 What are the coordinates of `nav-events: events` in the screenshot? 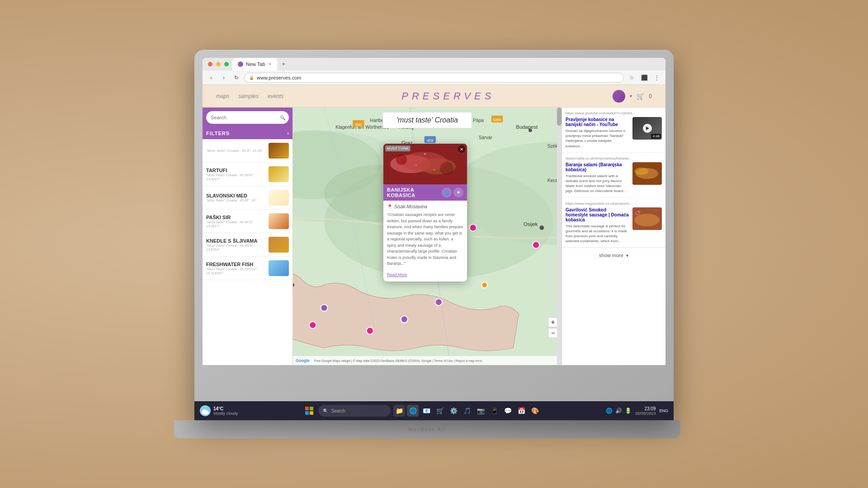 It's located at (276, 96).